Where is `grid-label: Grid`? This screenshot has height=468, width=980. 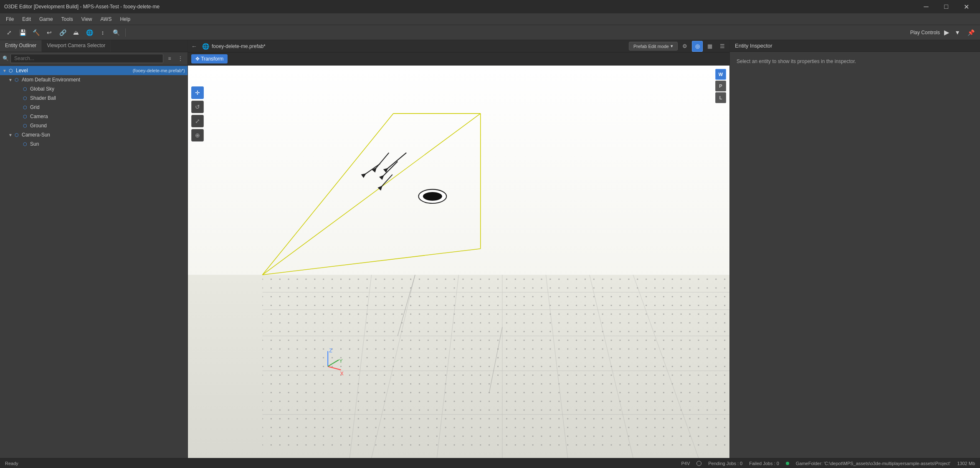 grid-label: Grid is located at coordinates (104, 107).